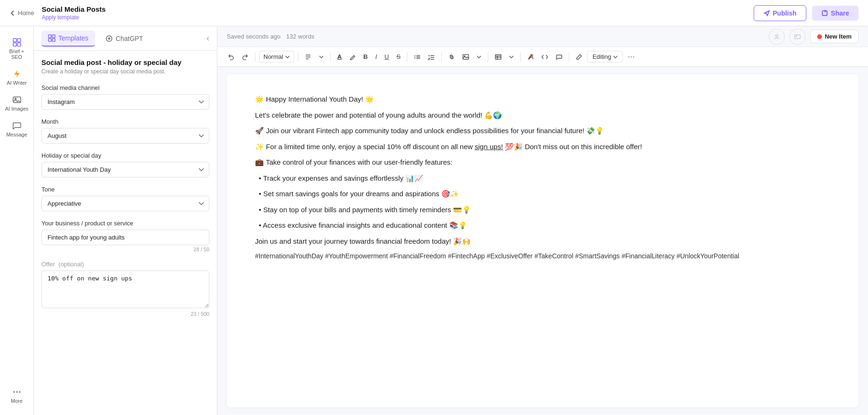 The width and height of the screenshot is (868, 415). What do you see at coordinates (17, 401) in the screenshot?
I see `sidebar-label-more: More` at bounding box center [17, 401].